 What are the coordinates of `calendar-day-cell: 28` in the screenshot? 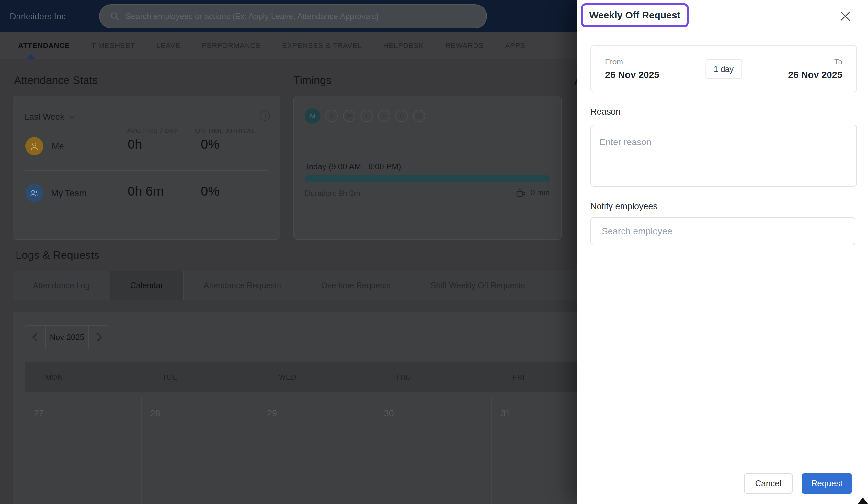 It's located at (200, 444).